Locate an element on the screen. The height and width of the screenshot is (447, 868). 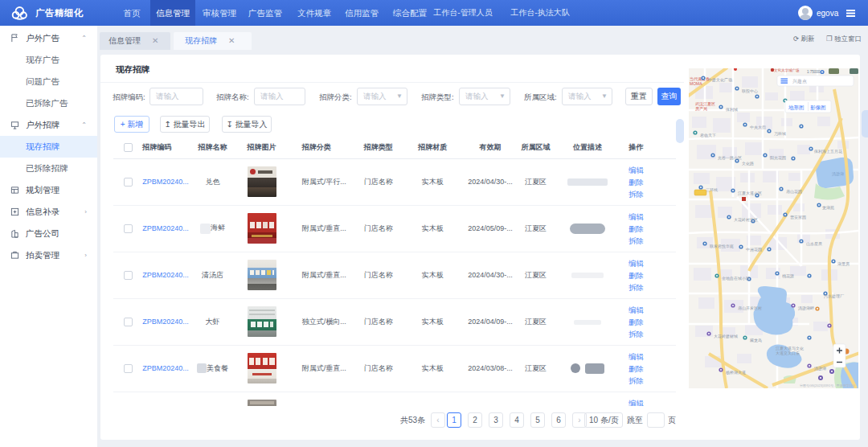
svg-text: 保利城 is located at coordinates (731, 109).